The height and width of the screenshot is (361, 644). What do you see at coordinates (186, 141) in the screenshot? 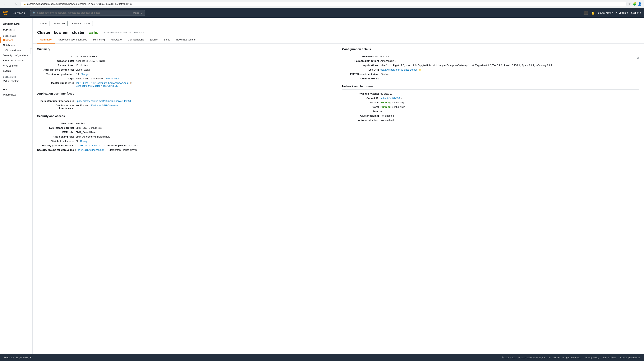
I see `info-row-visible-users: Visible to all users: All Change` at bounding box center [186, 141].